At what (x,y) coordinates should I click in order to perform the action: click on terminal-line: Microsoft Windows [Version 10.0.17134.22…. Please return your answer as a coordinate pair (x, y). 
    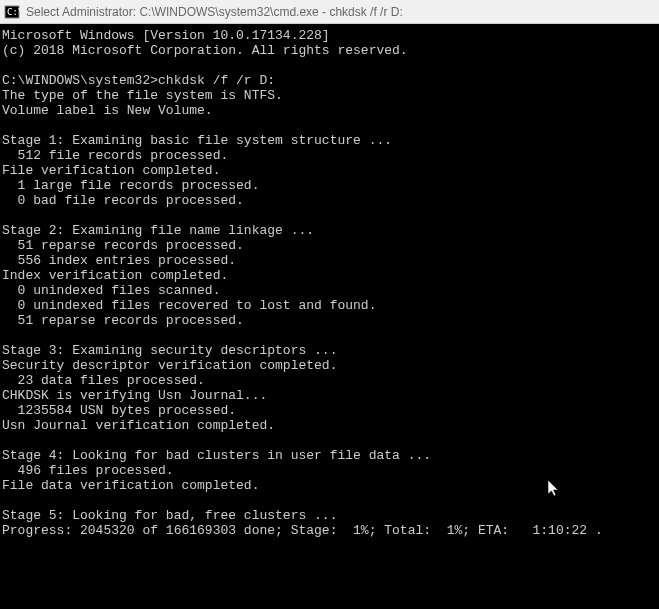
    Looking at the image, I should click on (330, 36).